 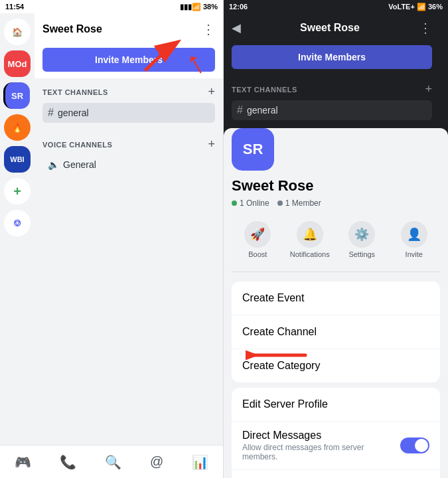 I want to click on boost-label: Boost, so click(x=258, y=254).